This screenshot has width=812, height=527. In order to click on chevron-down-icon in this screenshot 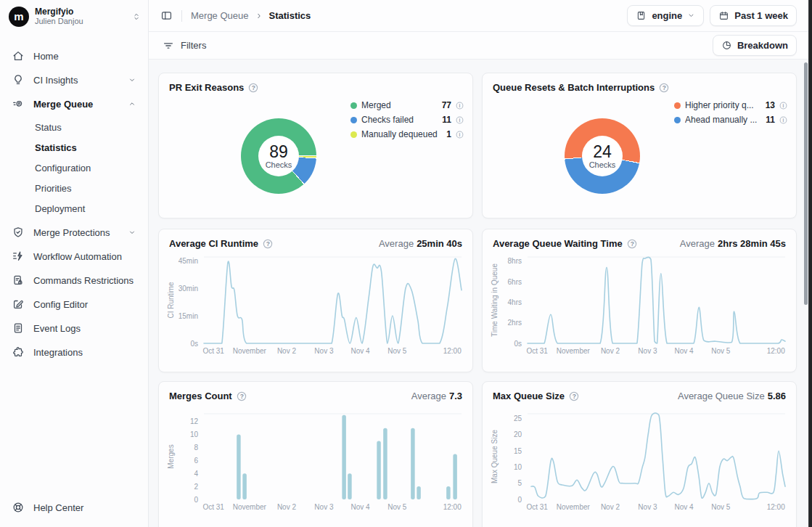, I will do `click(132, 232)`.